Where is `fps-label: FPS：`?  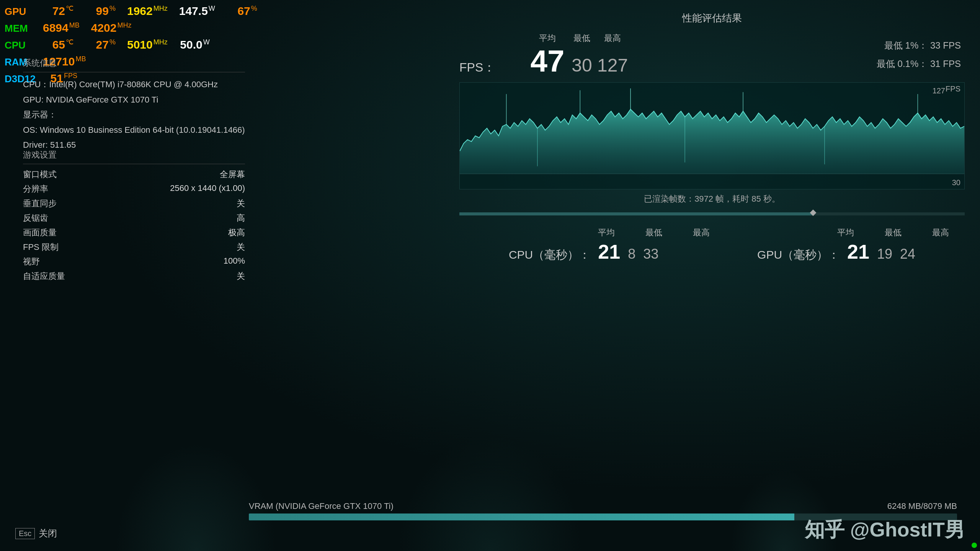 fps-label: FPS： is located at coordinates (494, 68).